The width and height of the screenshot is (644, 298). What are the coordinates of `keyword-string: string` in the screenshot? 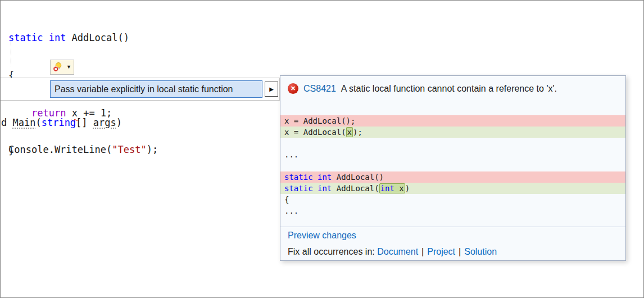 It's located at (58, 123).